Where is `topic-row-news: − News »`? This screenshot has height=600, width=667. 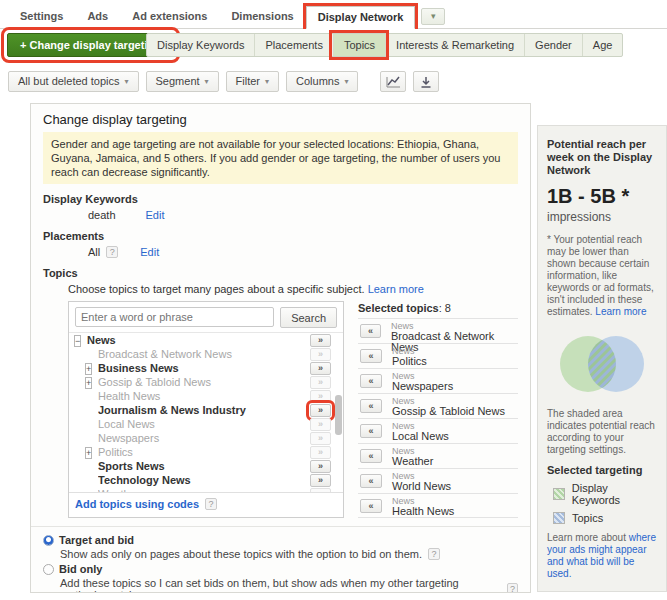 topic-row-news: − News » is located at coordinates (206, 340).